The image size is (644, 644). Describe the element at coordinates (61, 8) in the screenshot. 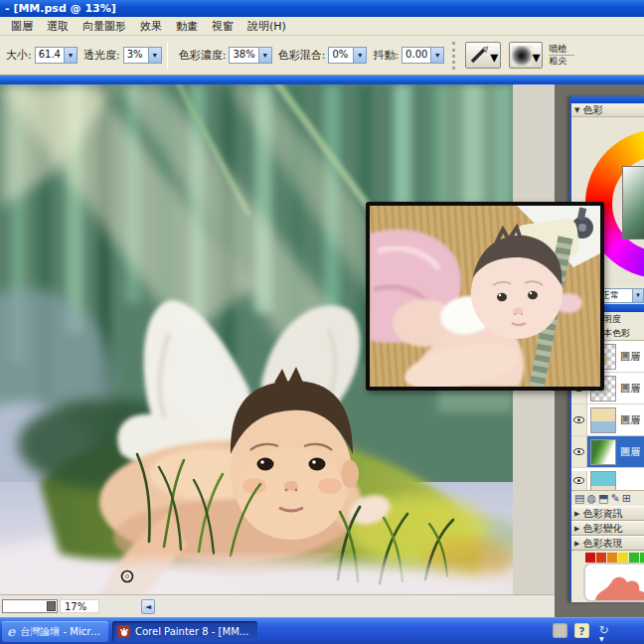

I see `window-title: - [MM.psd @ 13%]` at that location.